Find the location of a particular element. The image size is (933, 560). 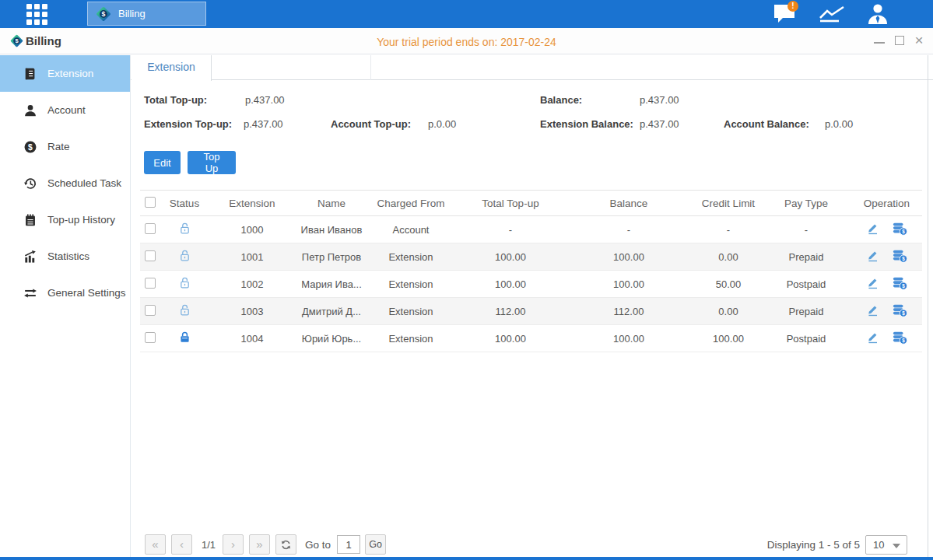

last-page-button: » is located at coordinates (260, 544).